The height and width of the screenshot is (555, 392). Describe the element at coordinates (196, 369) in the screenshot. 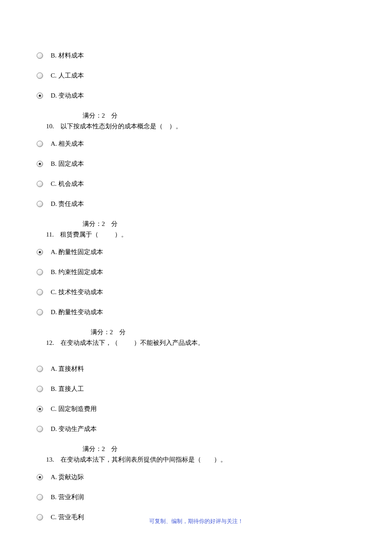

I see `q12-option-a: A. 直接材料` at that location.